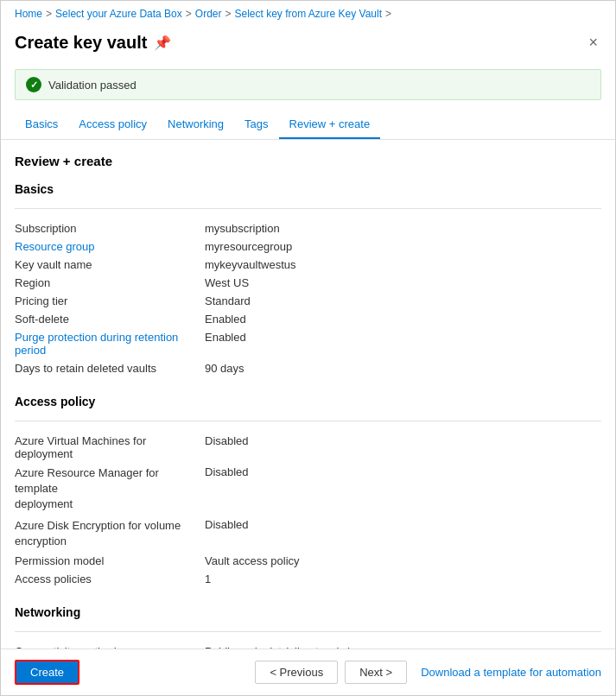  Describe the element at coordinates (110, 264) in the screenshot. I see `label-key-vault-name: Key vault name` at that location.